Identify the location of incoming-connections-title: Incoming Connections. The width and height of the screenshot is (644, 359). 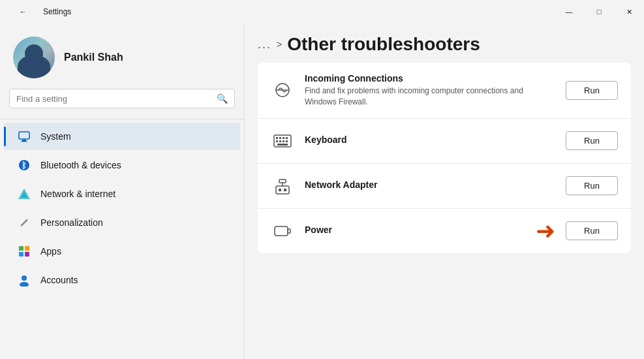
(430, 78).